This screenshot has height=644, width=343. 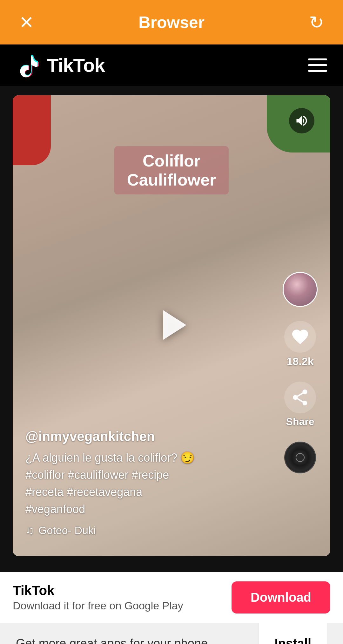 What do you see at coordinates (300, 373) in the screenshot?
I see `video-actions: 18.2k Share` at bounding box center [300, 373].